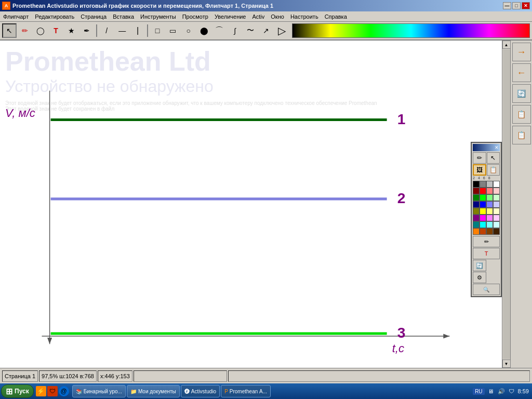  I want to click on fillellipse-tool: ⬤, so click(204, 31).